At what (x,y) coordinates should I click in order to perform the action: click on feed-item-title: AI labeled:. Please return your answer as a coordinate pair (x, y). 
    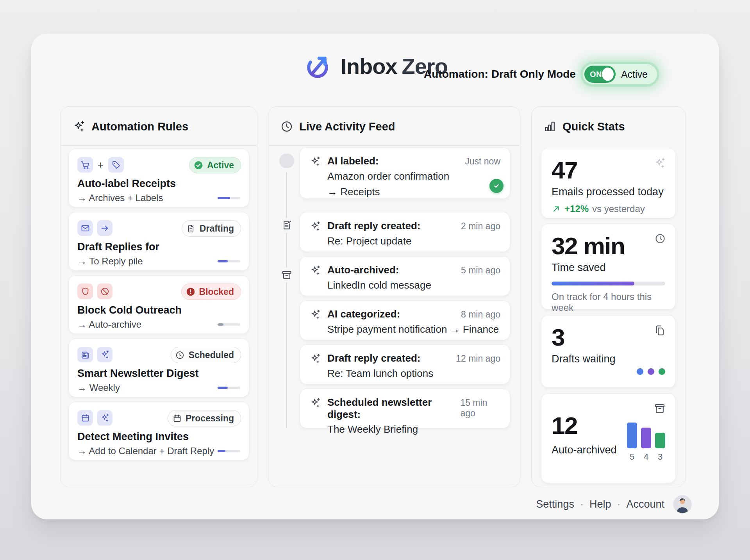
    Looking at the image, I should click on (353, 161).